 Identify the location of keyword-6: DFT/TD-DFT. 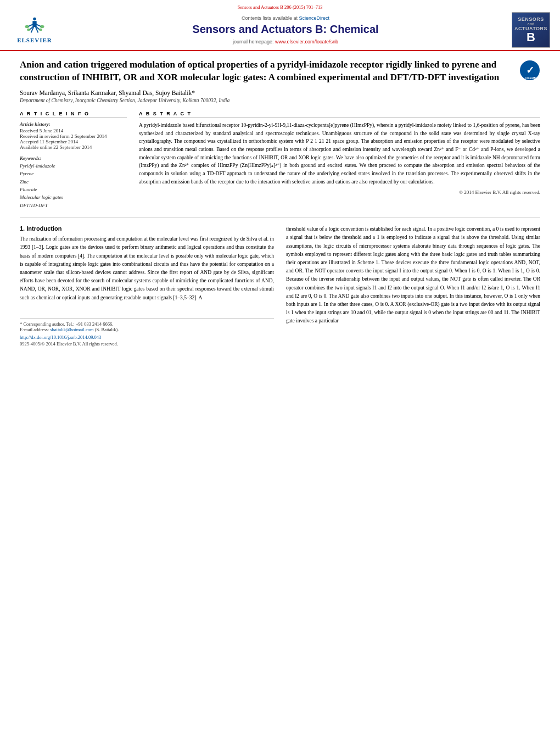
(74, 205).